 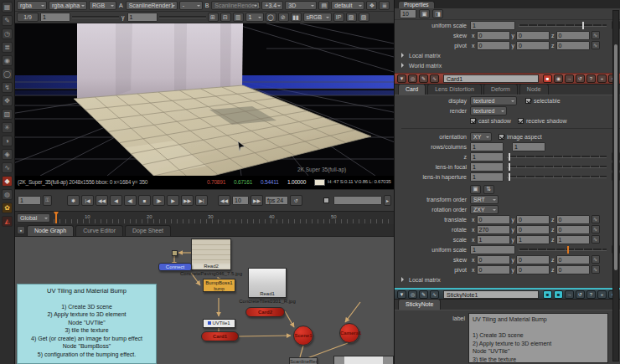 What do you see at coordinates (225, 201) in the screenshot?
I see `prev-increment-button: ◀◀` at bounding box center [225, 201].